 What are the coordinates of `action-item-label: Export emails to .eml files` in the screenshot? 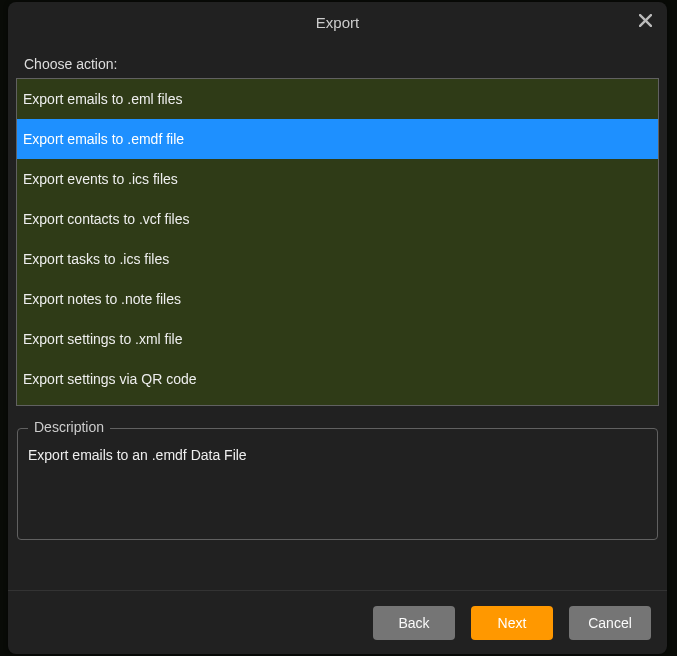 It's located at (103, 99).